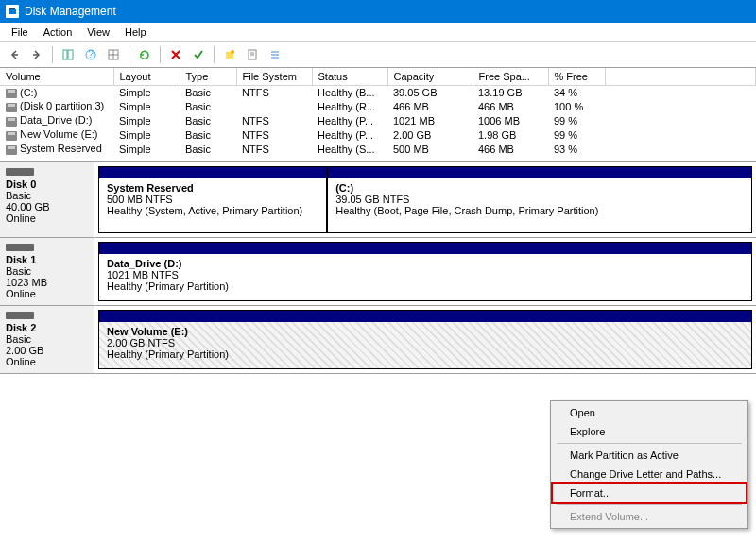 This screenshot has width=756, height=543. What do you see at coordinates (98, 32) in the screenshot?
I see `menu-view: View` at bounding box center [98, 32].